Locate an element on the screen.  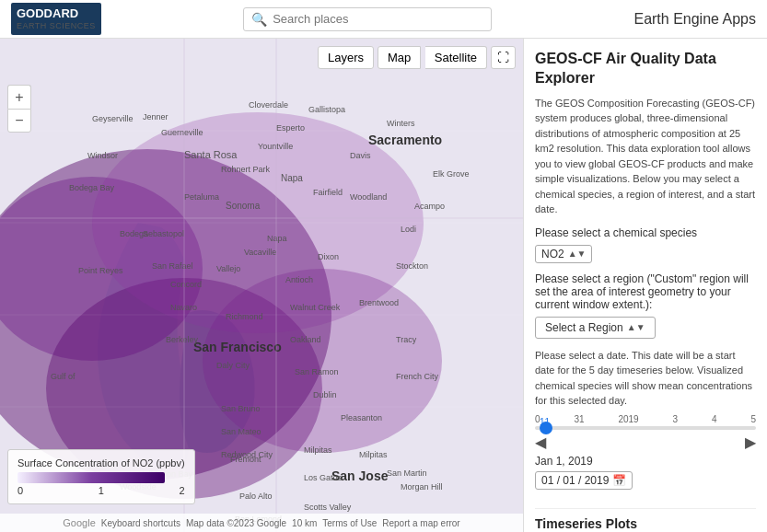
logo-line1: GODDARD is located at coordinates (56, 14).